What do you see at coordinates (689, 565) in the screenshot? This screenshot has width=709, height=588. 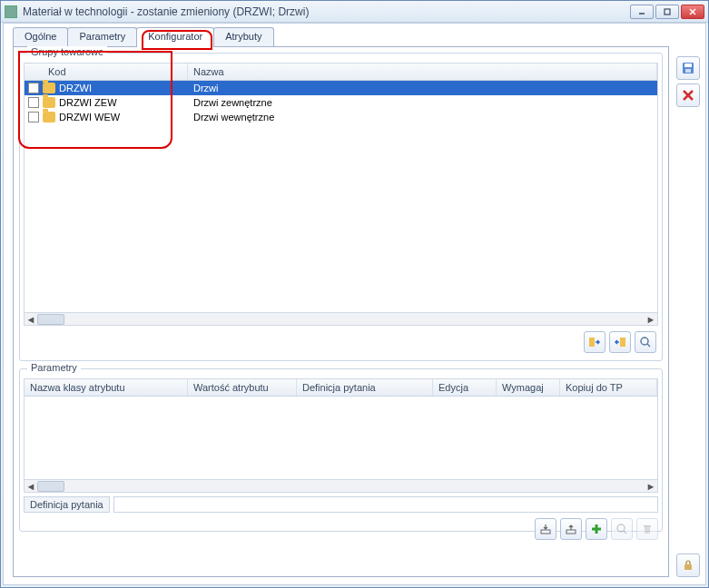 I see `side-bottom` at bounding box center [689, 565].